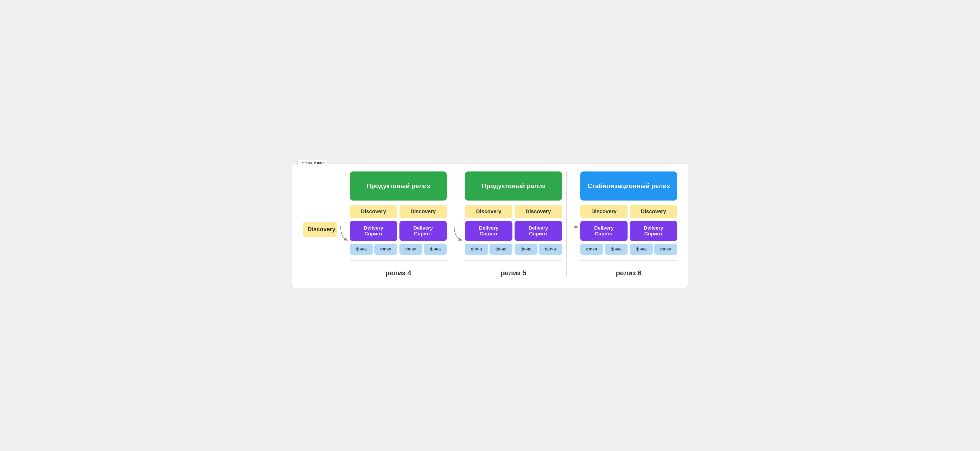 Image resolution: width=980 pixels, height=451 pixels. Describe the element at coordinates (345, 208) in the screenshot. I see `arrow-left-to-rel4` at that location.